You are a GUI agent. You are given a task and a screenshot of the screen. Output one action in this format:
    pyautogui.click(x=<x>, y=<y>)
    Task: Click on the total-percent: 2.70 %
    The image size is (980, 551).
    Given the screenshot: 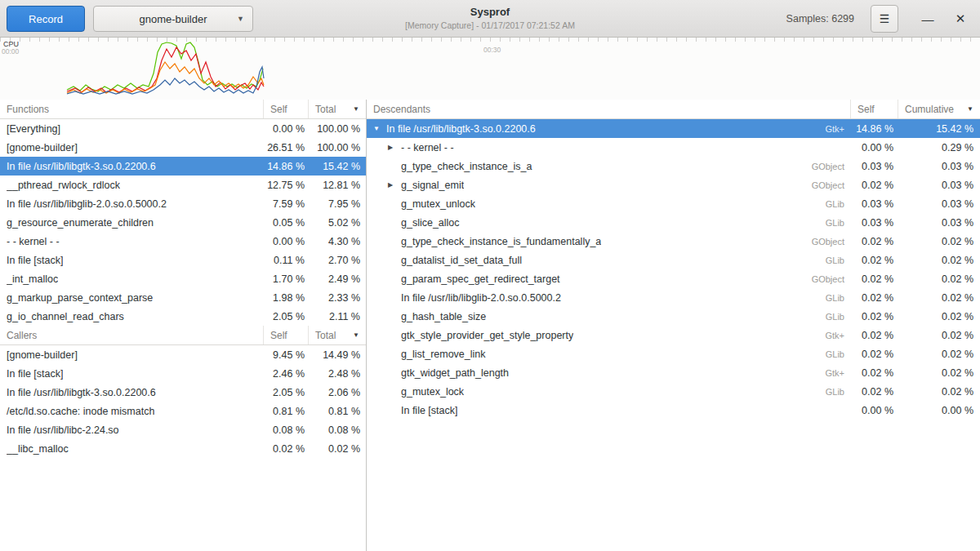 What is the action you would take?
    pyautogui.click(x=337, y=260)
    